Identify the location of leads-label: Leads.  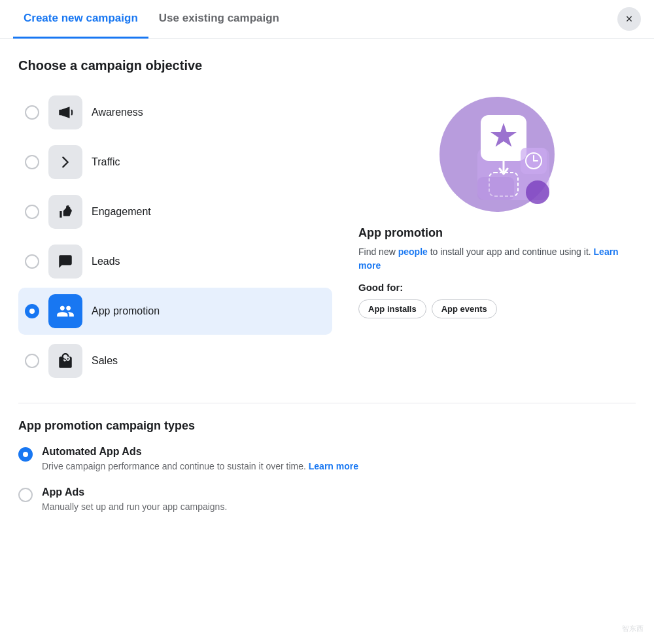
(106, 262).